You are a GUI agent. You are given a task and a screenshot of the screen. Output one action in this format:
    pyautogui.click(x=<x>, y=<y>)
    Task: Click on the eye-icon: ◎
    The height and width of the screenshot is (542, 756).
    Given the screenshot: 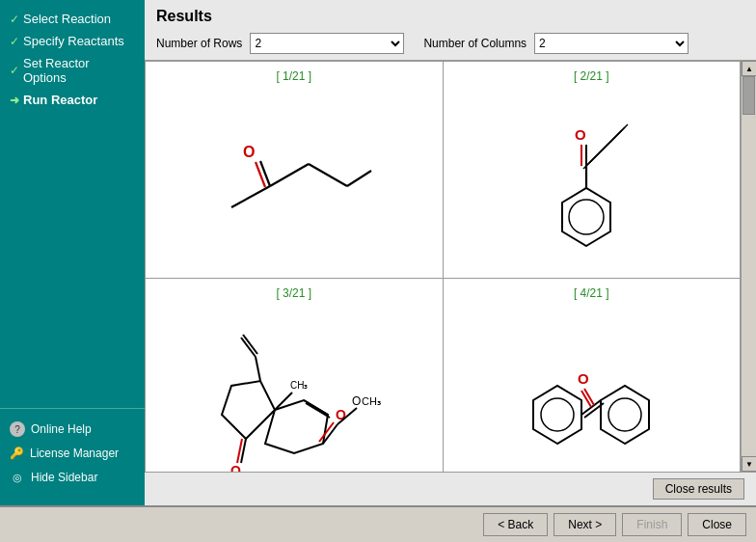 What is the action you would take?
    pyautogui.click(x=17, y=477)
    